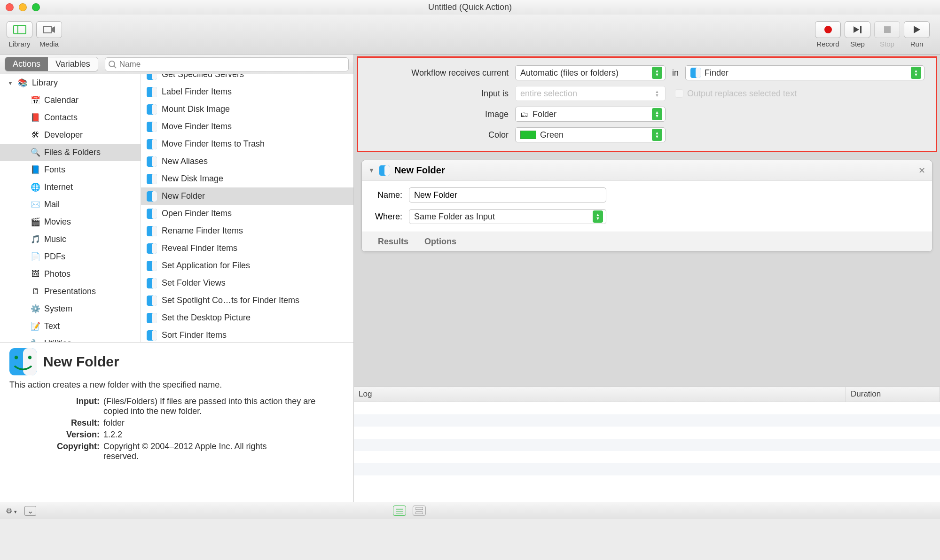 The image size is (940, 560). I want to click on config-receives-dropdown: Automatic (files or folders) ▲▼, so click(590, 73).